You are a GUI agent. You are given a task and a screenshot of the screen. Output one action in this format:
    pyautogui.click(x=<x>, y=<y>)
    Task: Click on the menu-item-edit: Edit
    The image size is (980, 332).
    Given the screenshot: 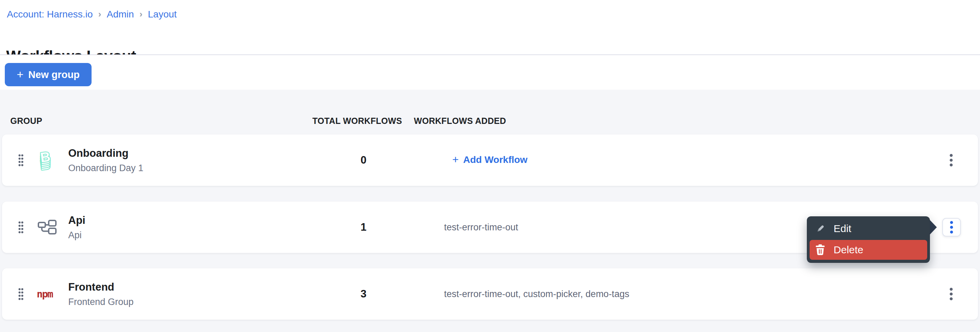 What is the action you would take?
    pyautogui.click(x=868, y=229)
    